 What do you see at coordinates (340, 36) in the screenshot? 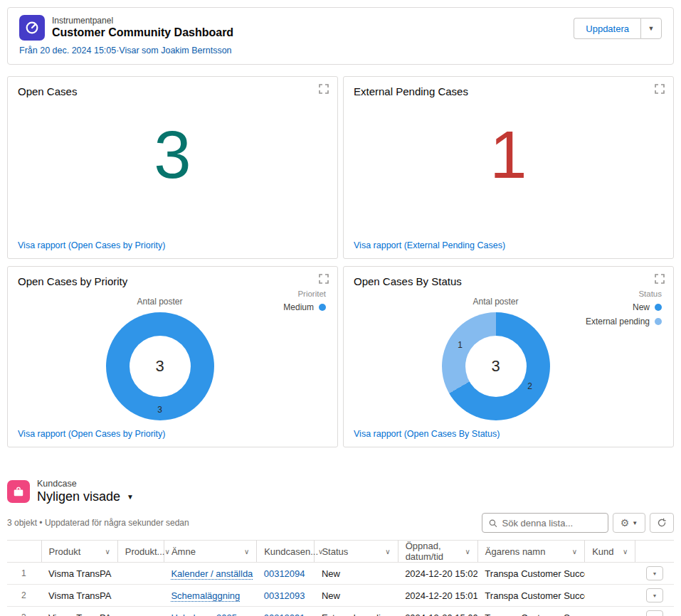
I see `dashboard-header: Instrumentpanel Customer Community Dashb…` at bounding box center [340, 36].